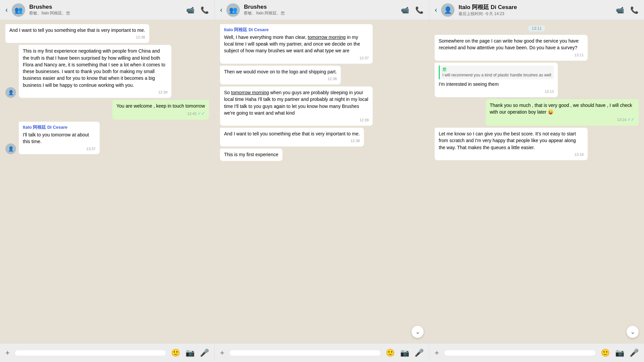 The width and height of the screenshot is (644, 362). What do you see at coordinates (511, 55) in the screenshot?
I see `message-time: 13:11` at bounding box center [511, 55].